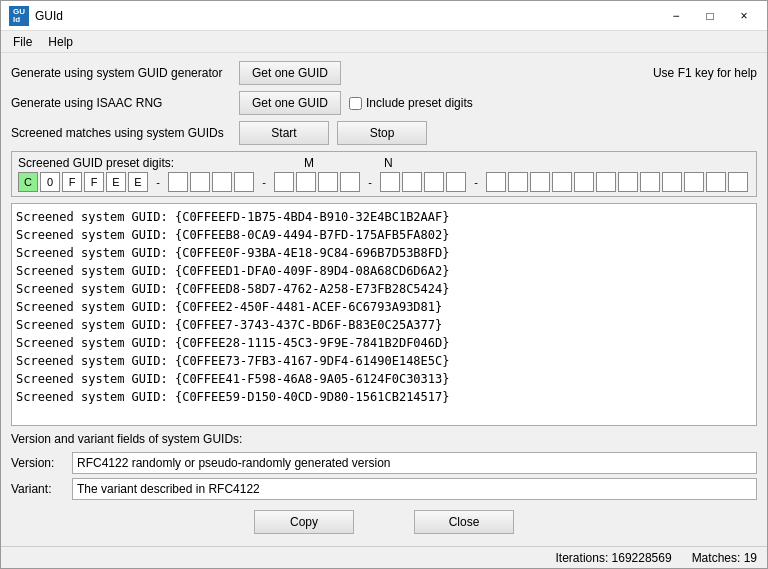  Describe the element at coordinates (414, 489) in the screenshot. I see `variant-input` at that location.